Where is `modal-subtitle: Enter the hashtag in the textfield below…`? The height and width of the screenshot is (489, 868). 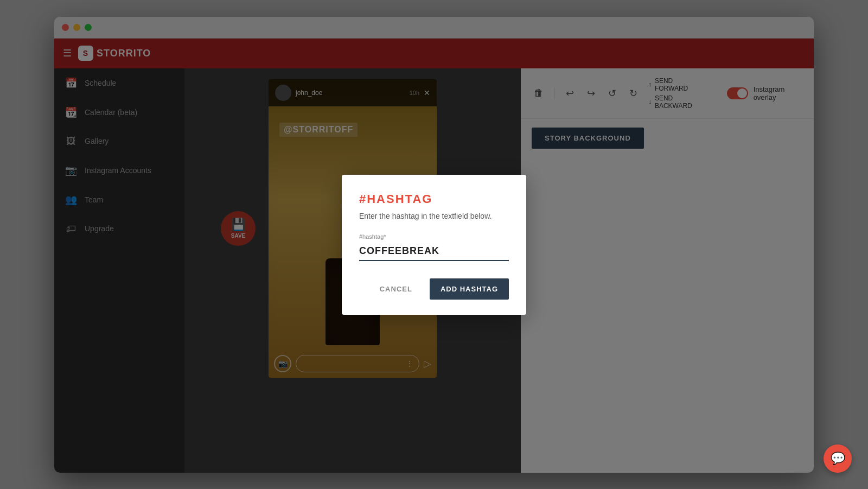
modal-subtitle: Enter the hashtag in the textfield below… is located at coordinates (434, 216).